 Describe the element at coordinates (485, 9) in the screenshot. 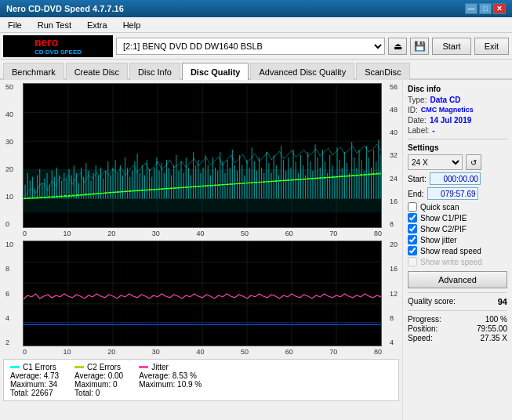

I see `window-controls: — □ ✕` at that location.